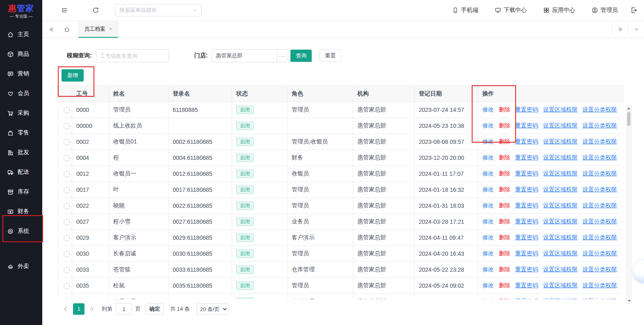  Describe the element at coordinates (79, 309) in the screenshot. I see `page-number-button: 1` at that location.